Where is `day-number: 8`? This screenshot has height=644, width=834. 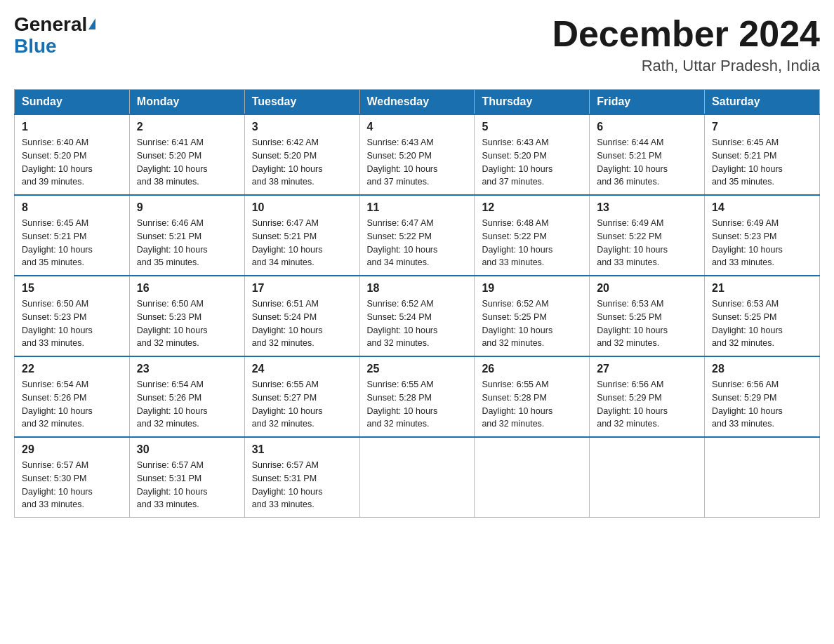
day-number: 8 is located at coordinates (72, 208).